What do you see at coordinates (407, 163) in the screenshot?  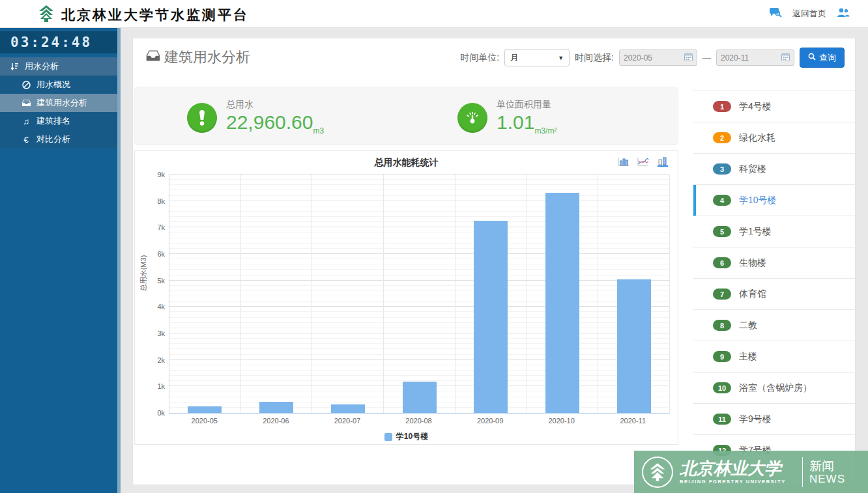 I see `chart-title: 总用水能耗统计` at bounding box center [407, 163].